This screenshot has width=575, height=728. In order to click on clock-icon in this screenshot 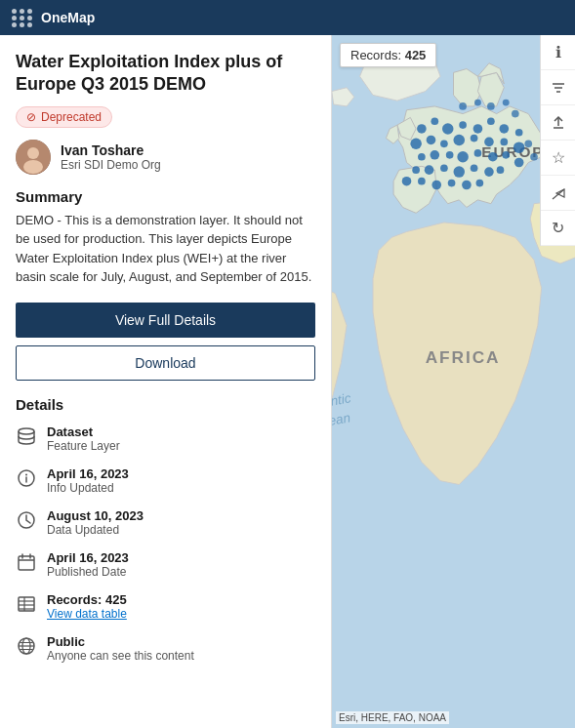, I will do `click(26, 520)`.